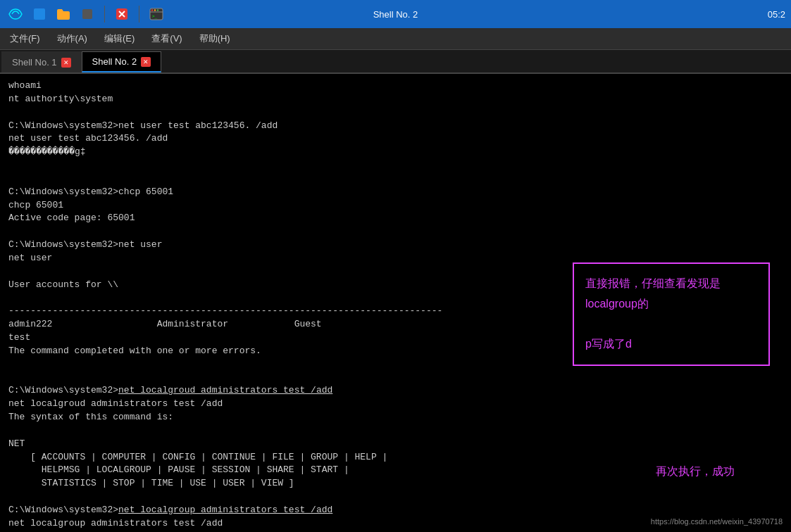 The image size is (791, 532). What do you see at coordinates (139, 14) in the screenshot?
I see `taskbar-separator2` at bounding box center [139, 14].